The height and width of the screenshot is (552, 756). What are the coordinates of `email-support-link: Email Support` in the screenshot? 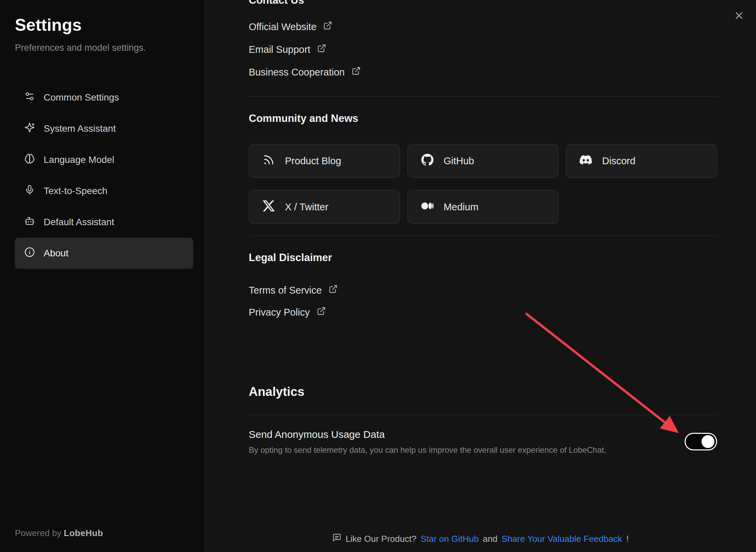 It's located at (483, 49).